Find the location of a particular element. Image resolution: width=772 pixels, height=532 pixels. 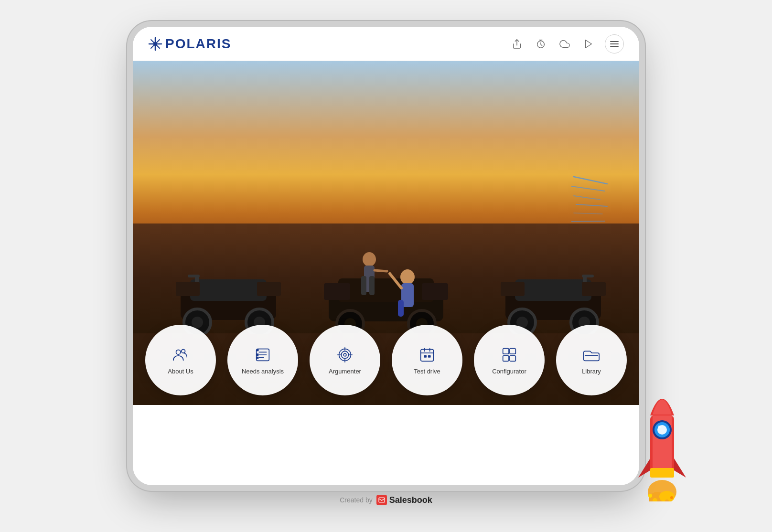

menu-icon is located at coordinates (614, 44).